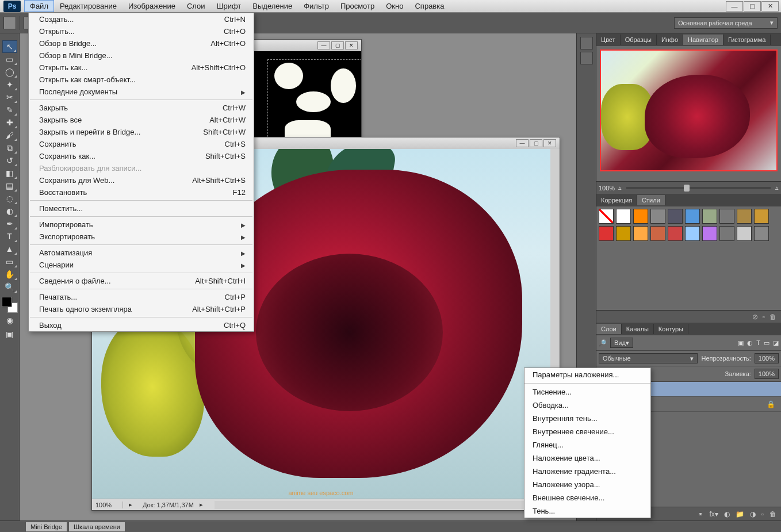 Image resolution: width=781 pixels, height=532 pixels. I want to click on menu-окно: Окно, so click(395, 6).